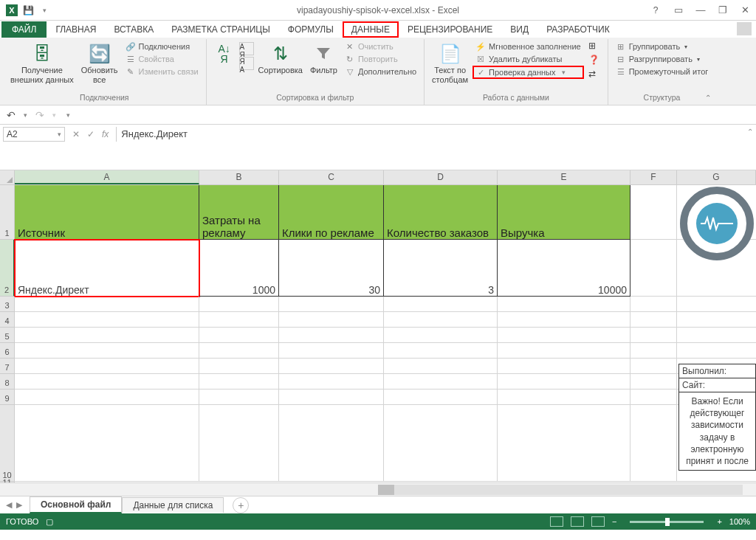 The image size is (756, 540). I want to click on tab-data: ДАННЫЕ, so click(371, 30).